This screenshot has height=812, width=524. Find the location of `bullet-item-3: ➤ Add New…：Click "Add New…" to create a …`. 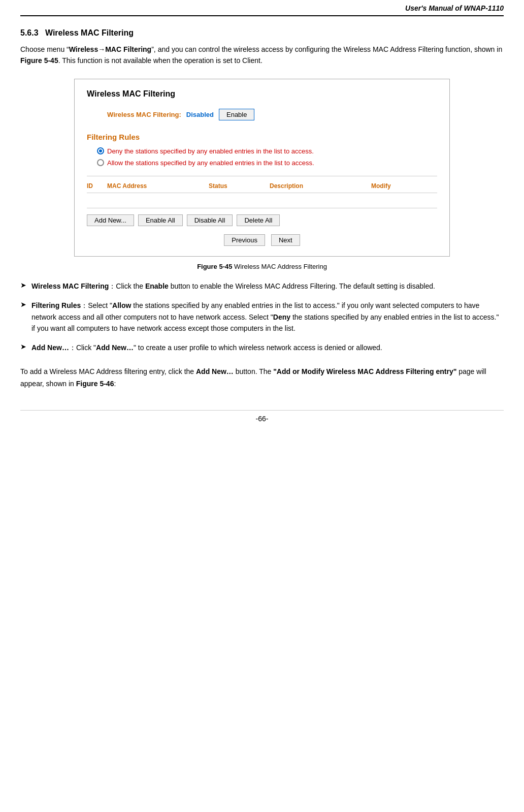

bullet-item-3: ➤ Add New…：Click "Add New…" to create a … is located at coordinates (262, 348).